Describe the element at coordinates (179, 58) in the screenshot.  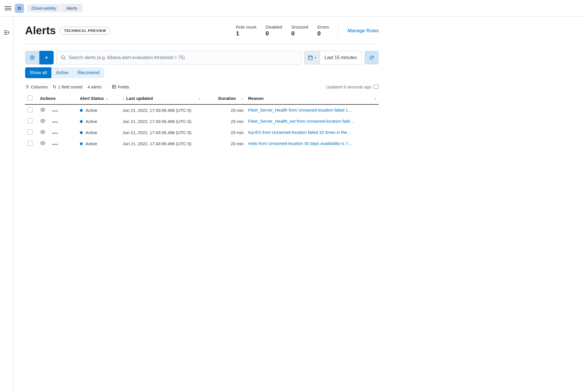
I see `search-input-container` at that location.